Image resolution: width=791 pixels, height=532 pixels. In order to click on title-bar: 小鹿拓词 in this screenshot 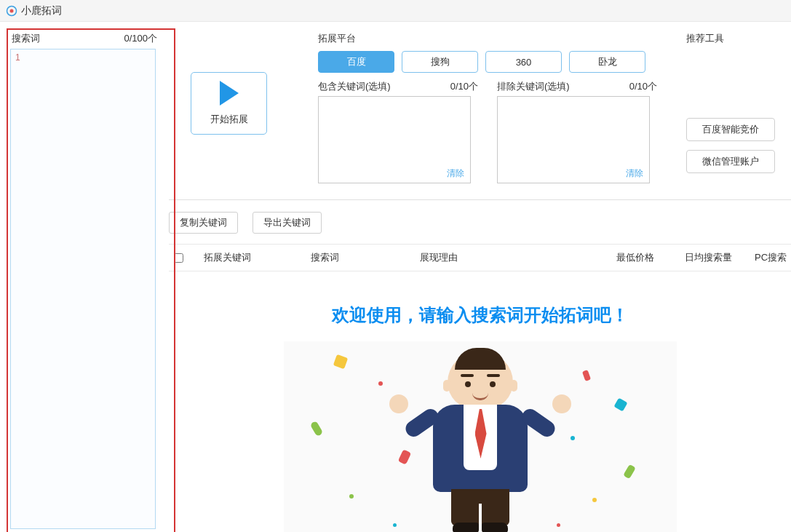, I will do `click(396, 11)`.